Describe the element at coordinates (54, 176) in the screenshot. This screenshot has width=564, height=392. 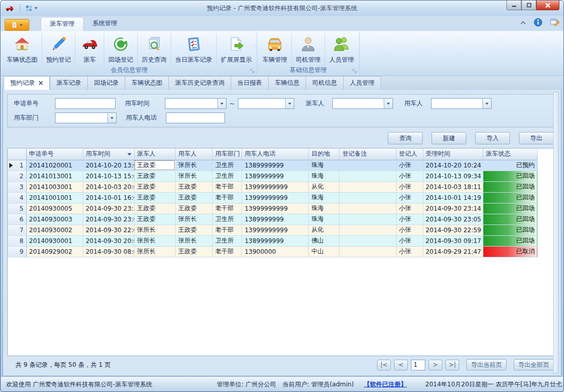
I see `cell-申请单号: 20141013001` at that location.